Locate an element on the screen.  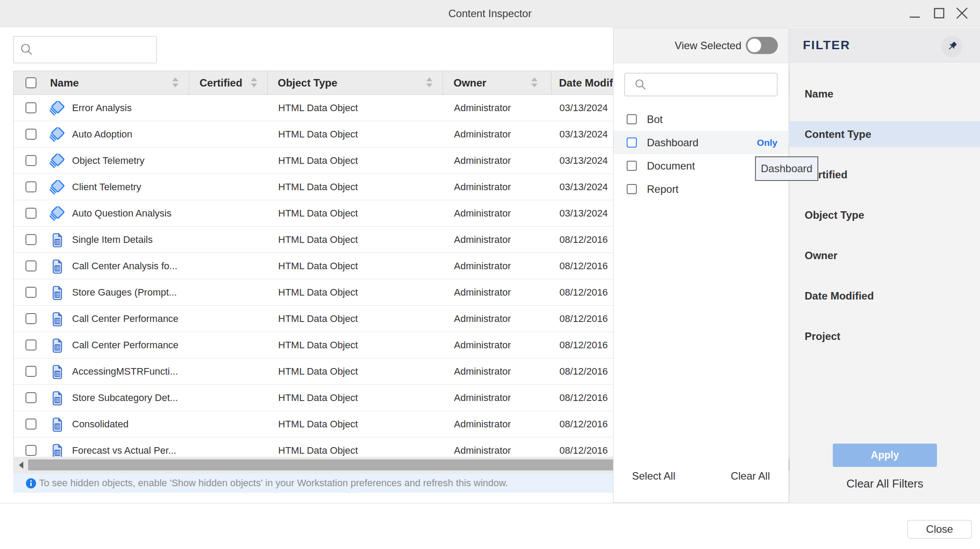
info-bar-text: To see hidden objects, enable 'Show hidd… is located at coordinates (273, 483).